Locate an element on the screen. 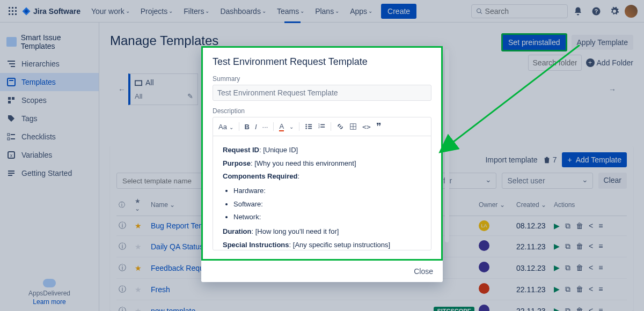 The image size is (644, 311). quote-button: ❞ is located at coordinates (379, 127).